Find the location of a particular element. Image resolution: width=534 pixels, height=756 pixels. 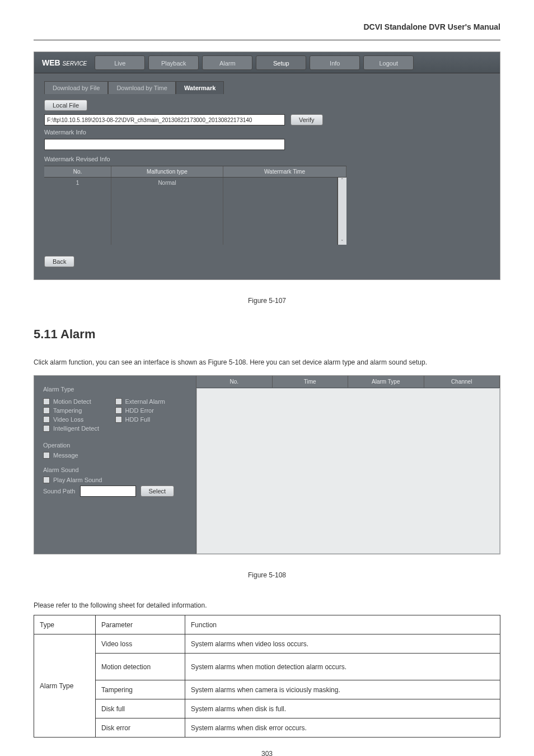

nav-live: Live is located at coordinates (120, 63).